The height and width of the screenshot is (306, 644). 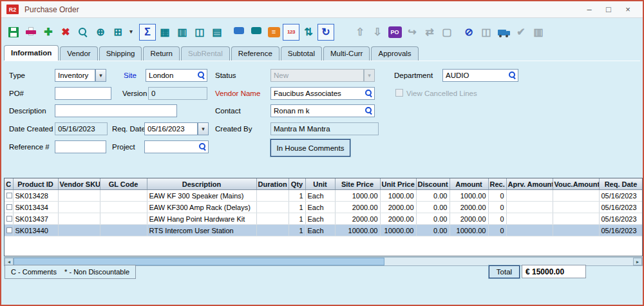 I want to click on zoom-icon: ⊕, so click(x=100, y=32).